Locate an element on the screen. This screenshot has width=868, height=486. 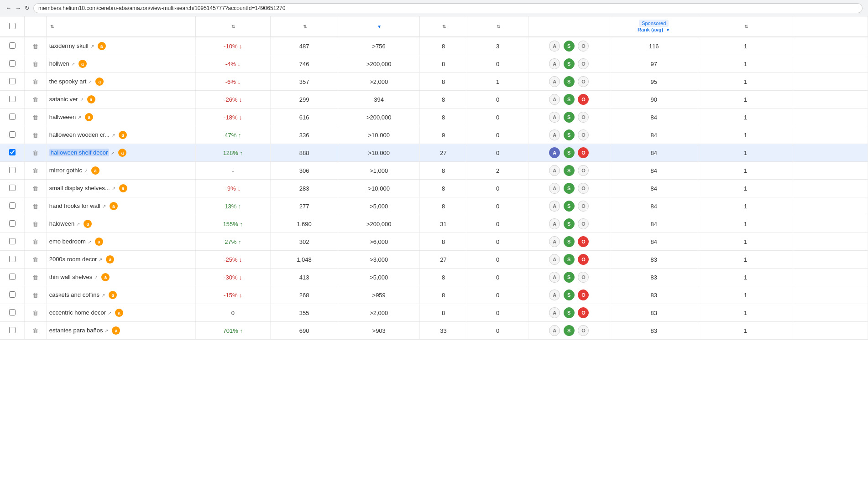
competing-products-header: ▼ is located at coordinates (379, 26).